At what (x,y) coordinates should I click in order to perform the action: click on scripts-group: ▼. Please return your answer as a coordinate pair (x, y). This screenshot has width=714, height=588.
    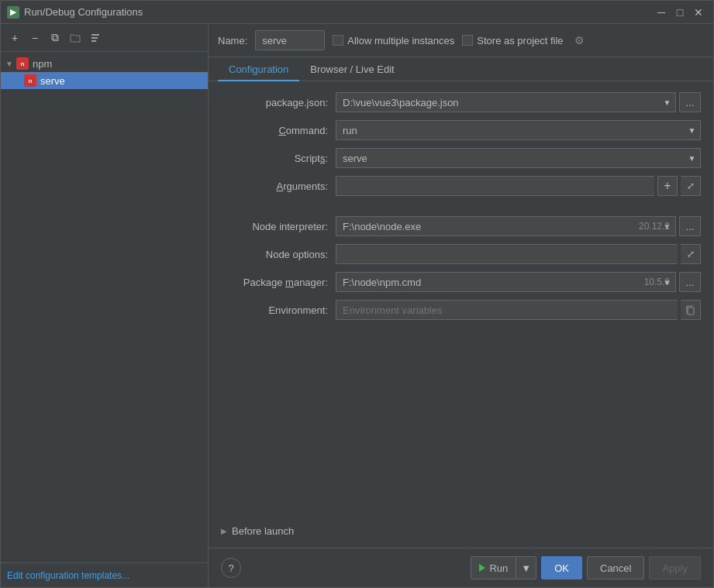
    Looking at the image, I should click on (518, 158).